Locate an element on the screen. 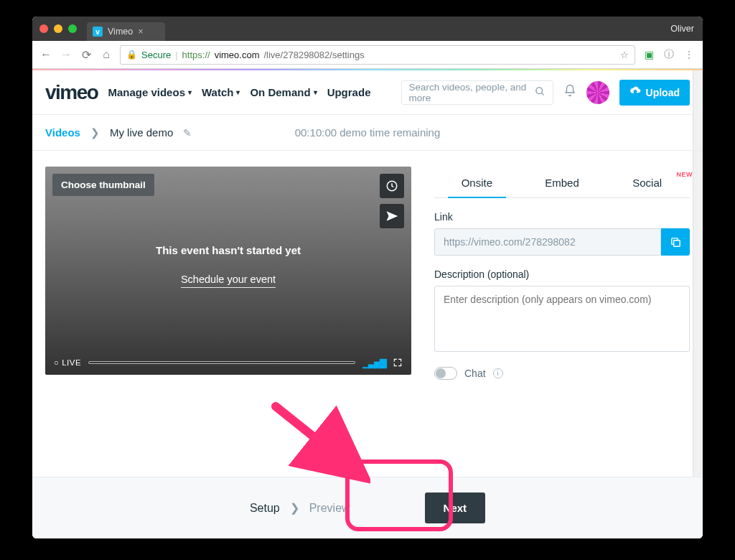 This screenshot has width=735, height=560. description-textarea is located at coordinates (562, 319).